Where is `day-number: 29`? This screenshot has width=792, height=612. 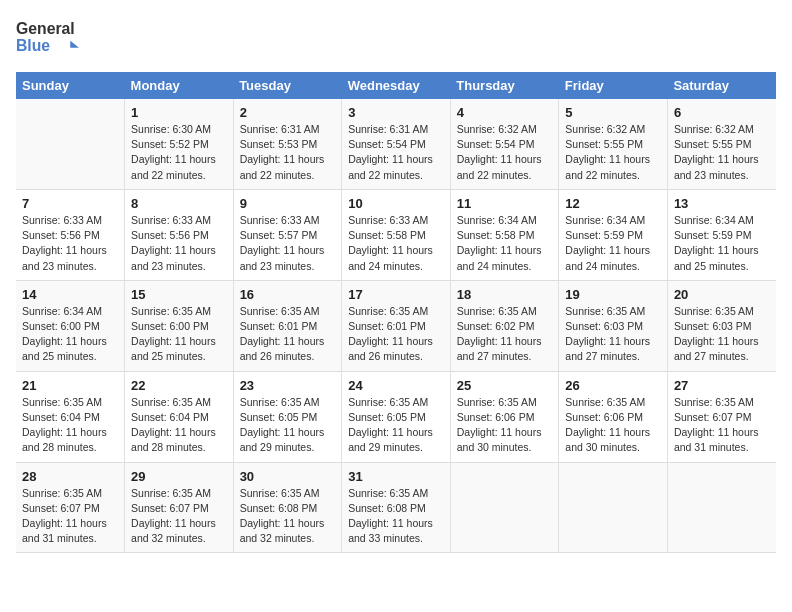 day-number: 29 is located at coordinates (179, 476).